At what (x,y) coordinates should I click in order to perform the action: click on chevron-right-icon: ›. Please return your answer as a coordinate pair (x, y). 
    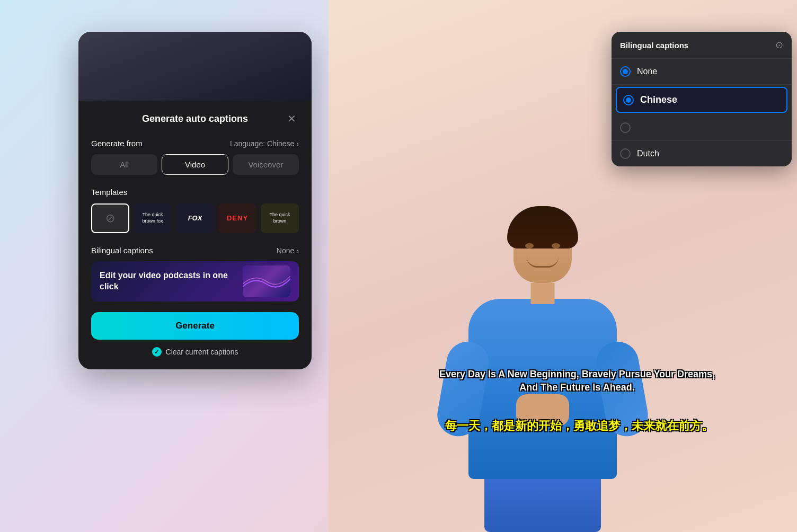
    Looking at the image, I should click on (298, 144).